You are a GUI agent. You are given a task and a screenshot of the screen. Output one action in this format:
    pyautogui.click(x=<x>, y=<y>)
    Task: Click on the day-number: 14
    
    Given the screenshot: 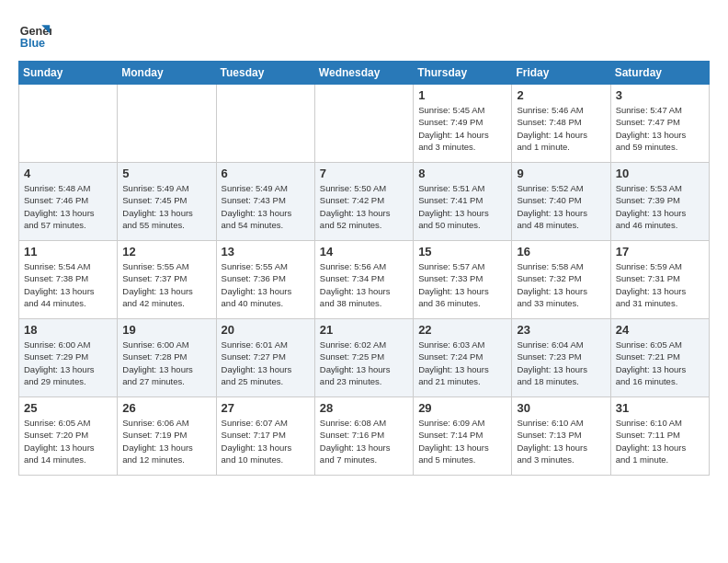 What is the action you would take?
    pyautogui.click(x=364, y=252)
    